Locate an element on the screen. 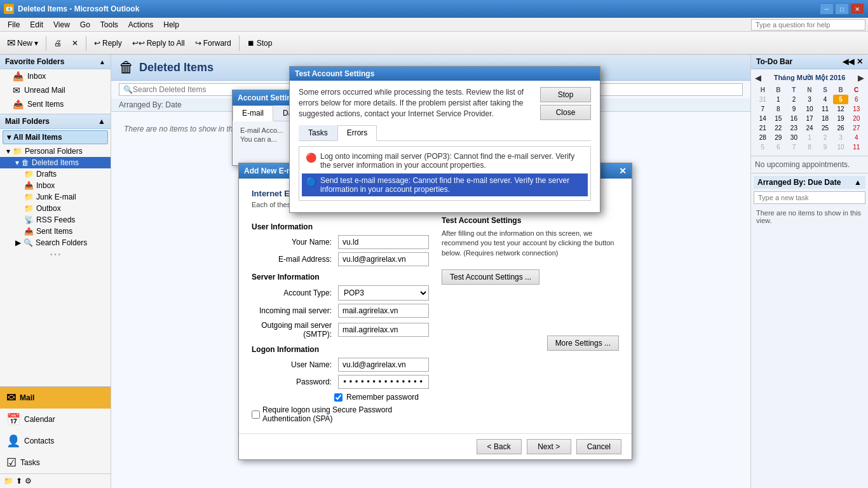 The image size is (868, 488). task-sort-icon: ▲ is located at coordinates (858, 182).